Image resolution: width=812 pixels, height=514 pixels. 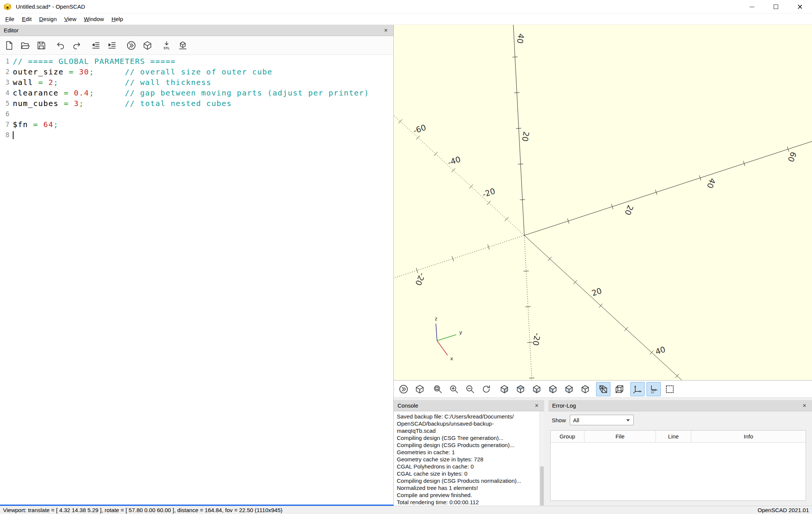 I want to click on menu-item-file: File, so click(x=10, y=19).